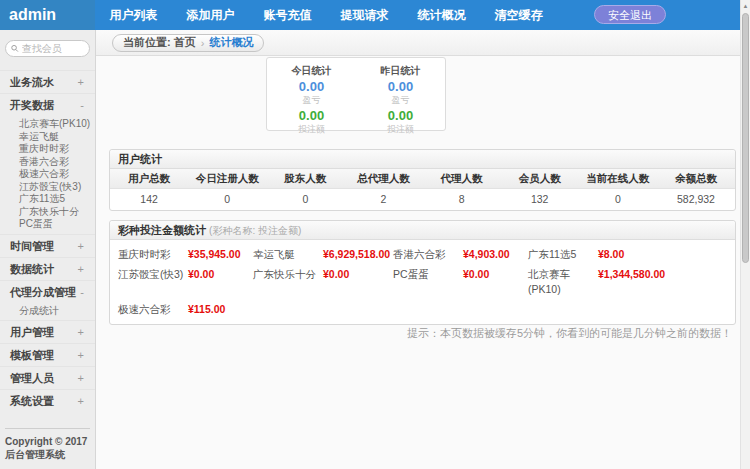  I want to click on cell-today-registered: 0, so click(227, 200).